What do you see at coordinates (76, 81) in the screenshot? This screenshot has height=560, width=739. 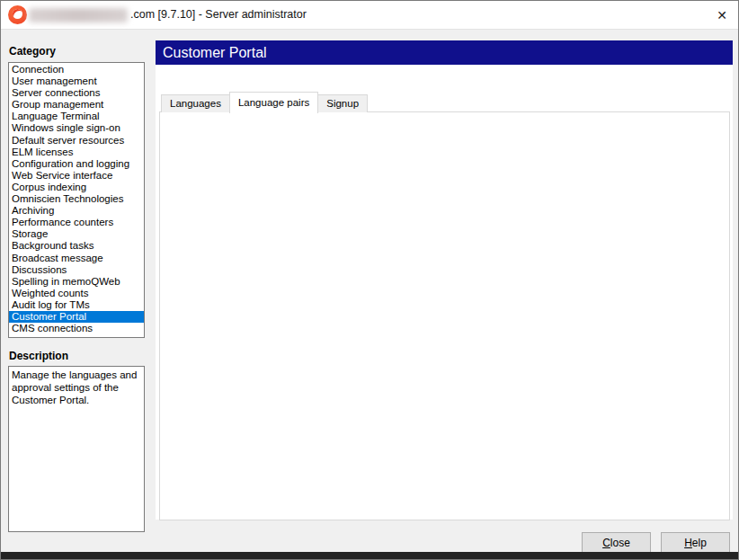 I see `category-list-item: User management` at bounding box center [76, 81].